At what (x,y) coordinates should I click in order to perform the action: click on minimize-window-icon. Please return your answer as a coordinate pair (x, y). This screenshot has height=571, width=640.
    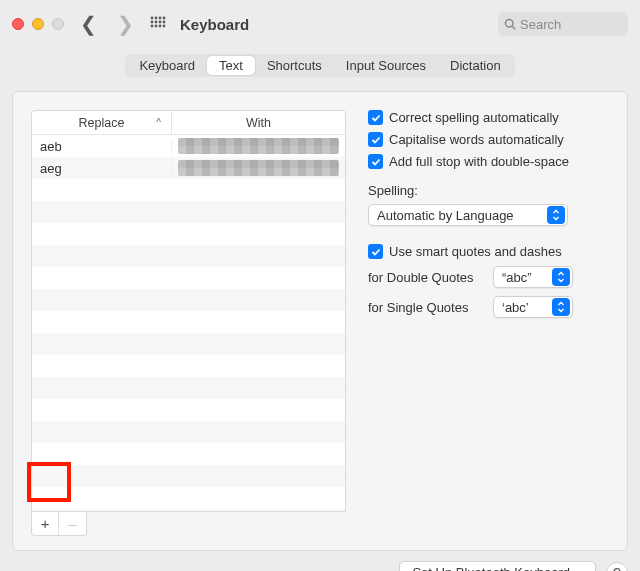
    Looking at the image, I should click on (38, 24).